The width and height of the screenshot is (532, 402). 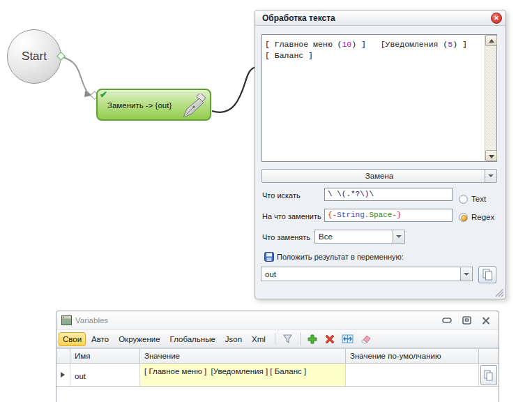 I want to click on text-area: [ Главное меню (10) ] [Уведомления (5) ]…, so click(x=379, y=98).